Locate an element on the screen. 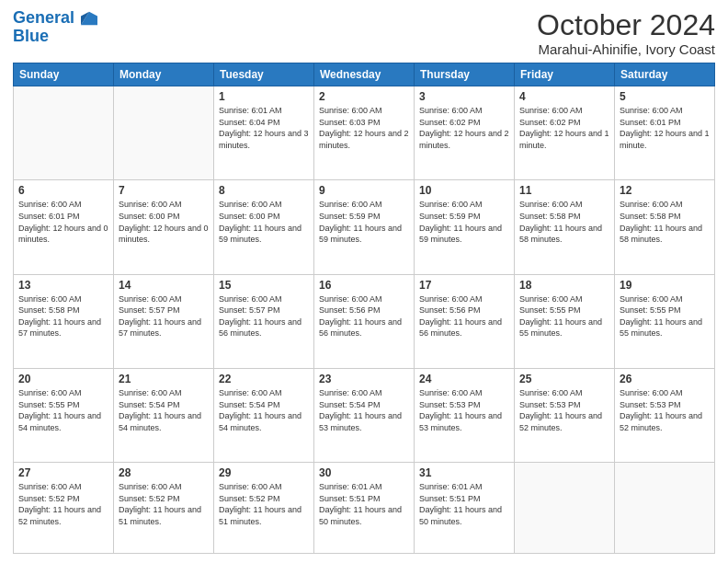 This screenshot has width=728, height=563. calendar-cell: 7Sunrise: 6:00 AMSunset: 6:00 PMDaylight… is located at coordinates (164, 227).